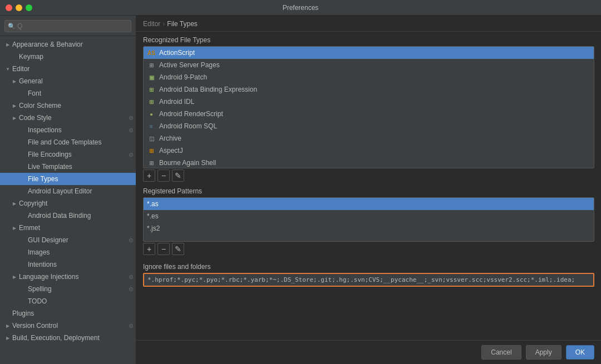 This screenshot has height=364, width=601. What do you see at coordinates (177, 53) in the screenshot?
I see `filetype-label: ActionScript` at bounding box center [177, 53].